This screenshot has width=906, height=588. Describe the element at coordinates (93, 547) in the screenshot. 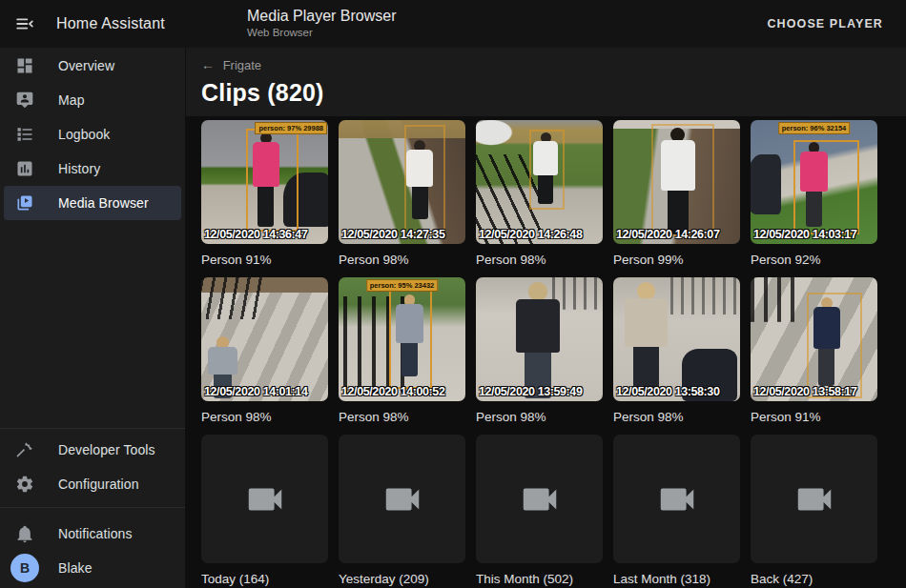

I see `sidebar-bottom: Notifications B Blake` at that location.